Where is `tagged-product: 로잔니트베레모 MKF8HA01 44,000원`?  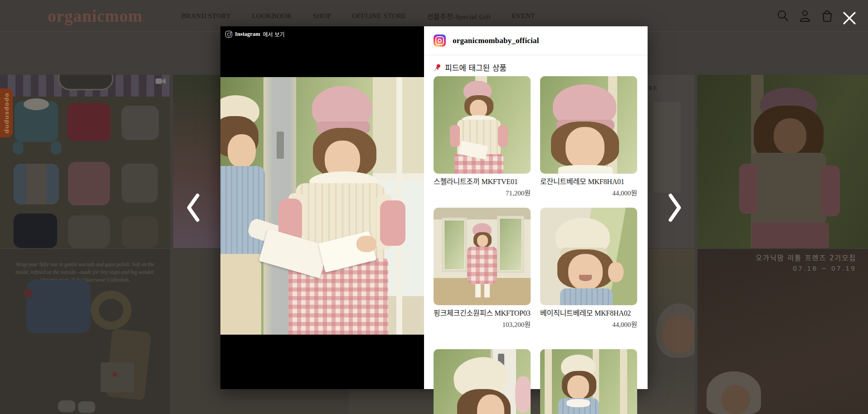
tagged-product: 로잔니트베레모 MKF8HA01 44,000원 is located at coordinates (589, 137).